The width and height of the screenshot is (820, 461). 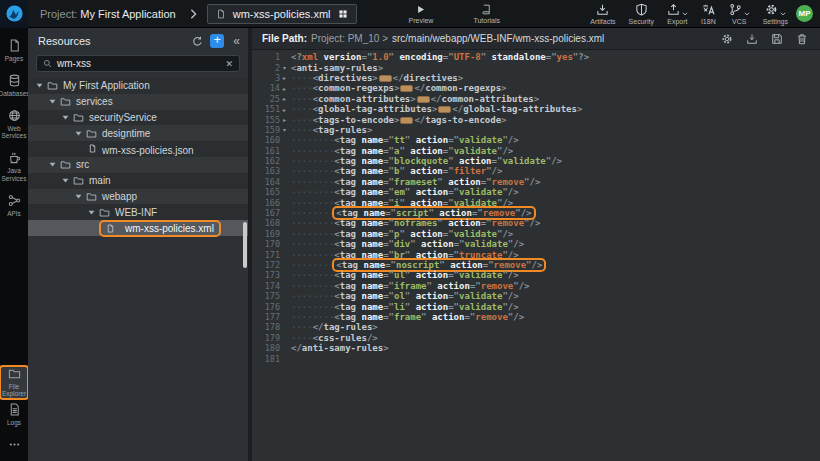 I want to click on add-resource-button: +, so click(x=217, y=41).